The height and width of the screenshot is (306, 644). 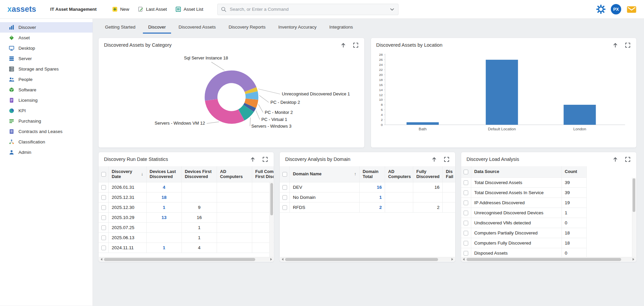 I want to click on column-header-count: Count, so click(x=574, y=172).